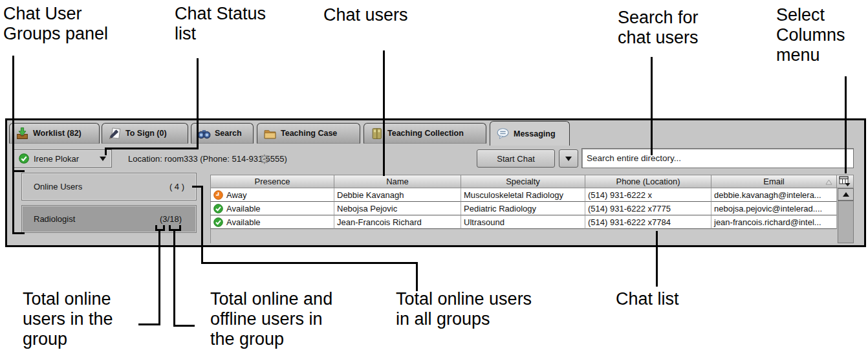  What do you see at coordinates (220, 24) in the screenshot?
I see `annotation-chat-status-list: Chat Status list` at bounding box center [220, 24].